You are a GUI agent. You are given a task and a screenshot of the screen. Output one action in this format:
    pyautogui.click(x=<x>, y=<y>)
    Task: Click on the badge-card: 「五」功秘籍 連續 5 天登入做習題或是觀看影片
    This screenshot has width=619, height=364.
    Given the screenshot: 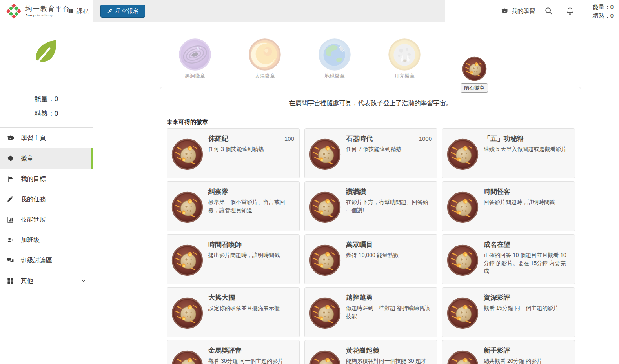 What is the action you would take?
    pyautogui.click(x=508, y=153)
    